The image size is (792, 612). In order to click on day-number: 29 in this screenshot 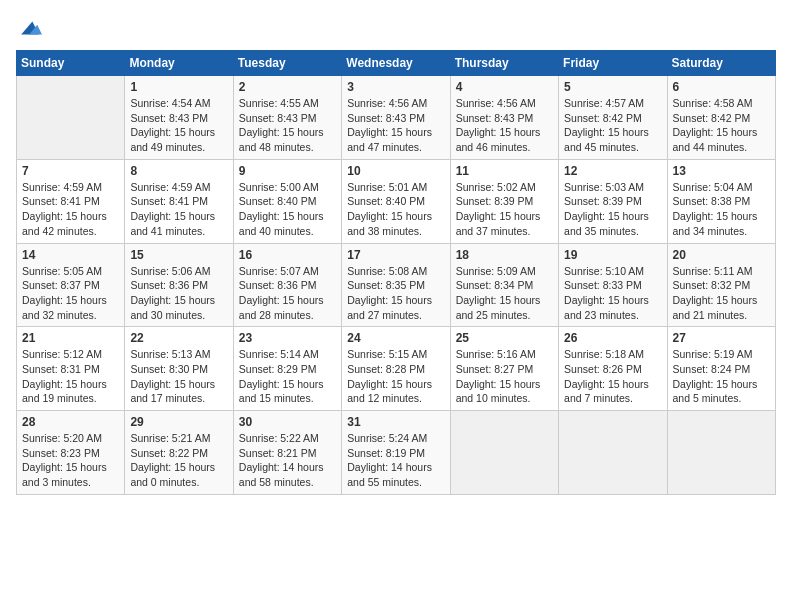, I will do `click(178, 422)`.